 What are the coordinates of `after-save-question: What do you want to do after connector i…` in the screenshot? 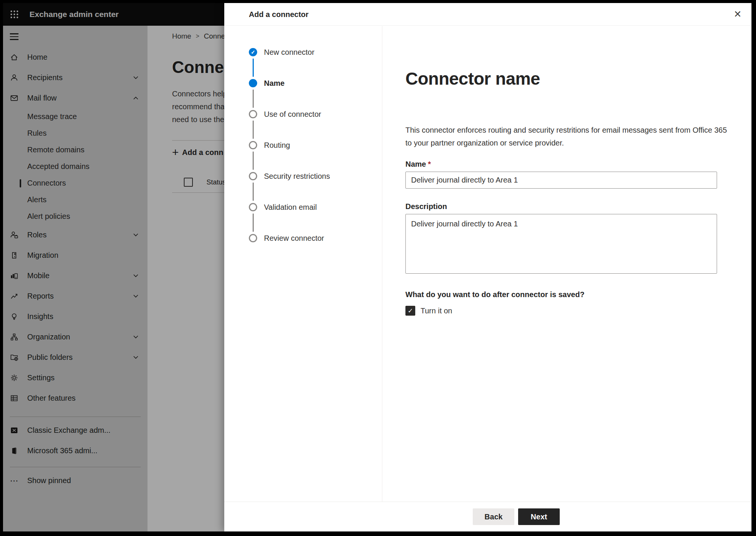 It's located at (579, 295).